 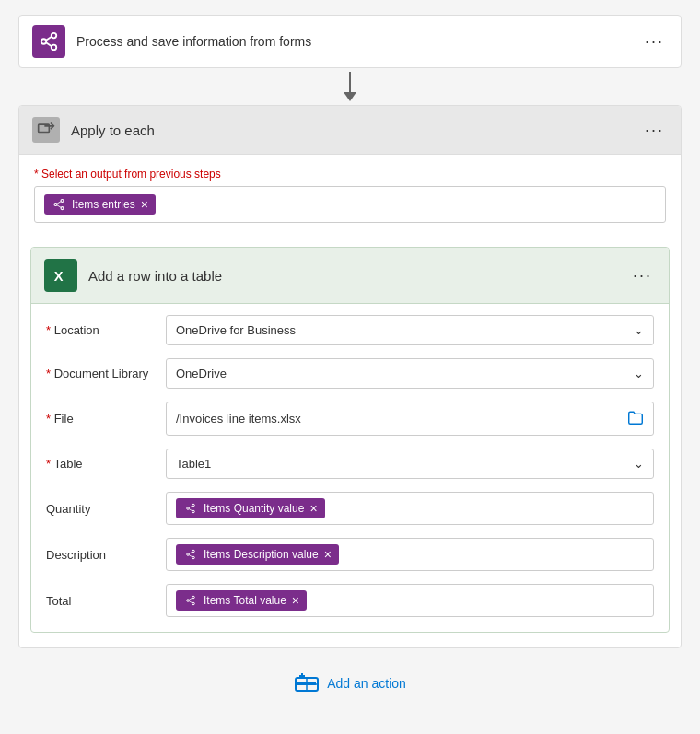 I want to click on location-chevron-icon: ⌄, so click(x=639, y=330).